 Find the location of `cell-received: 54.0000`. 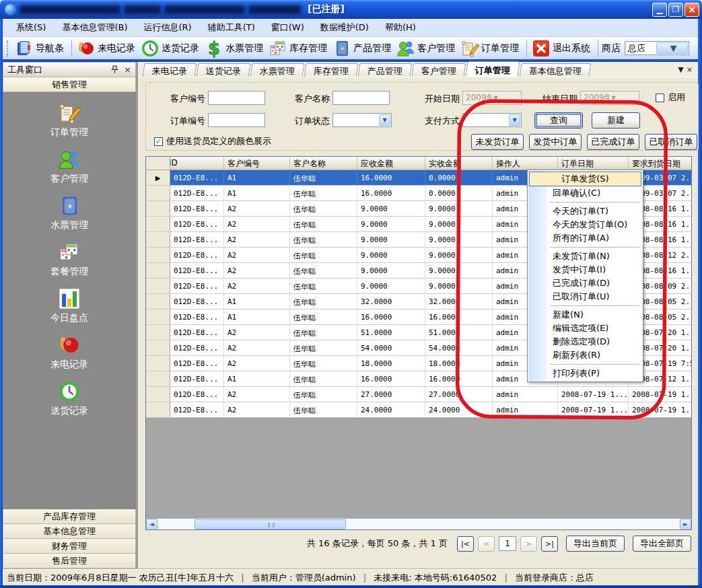

cell-received: 54.0000 is located at coordinates (459, 348).